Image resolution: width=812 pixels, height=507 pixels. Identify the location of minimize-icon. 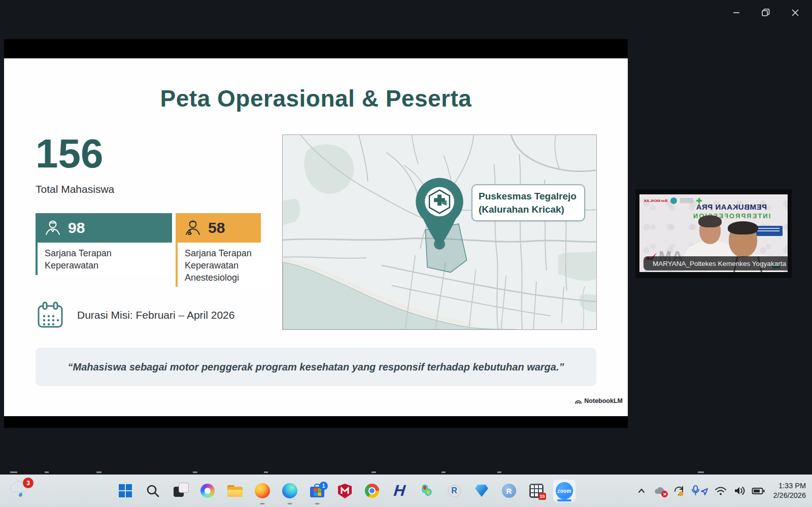
(736, 13).